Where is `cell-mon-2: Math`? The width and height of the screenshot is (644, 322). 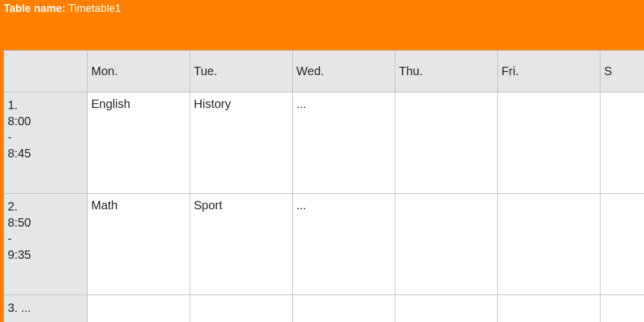 cell-mon-2: Math is located at coordinates (139, 244).